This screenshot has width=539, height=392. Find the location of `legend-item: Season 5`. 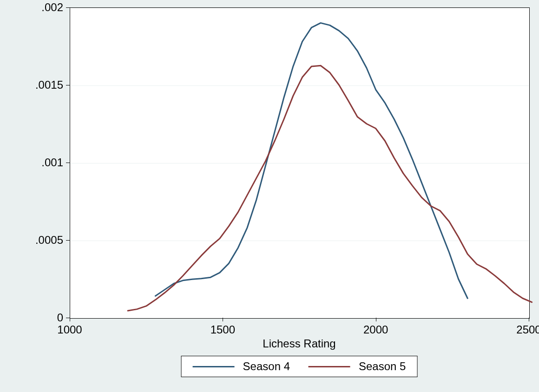

legend-item: Season 5 is located at coordinates (357, 366).